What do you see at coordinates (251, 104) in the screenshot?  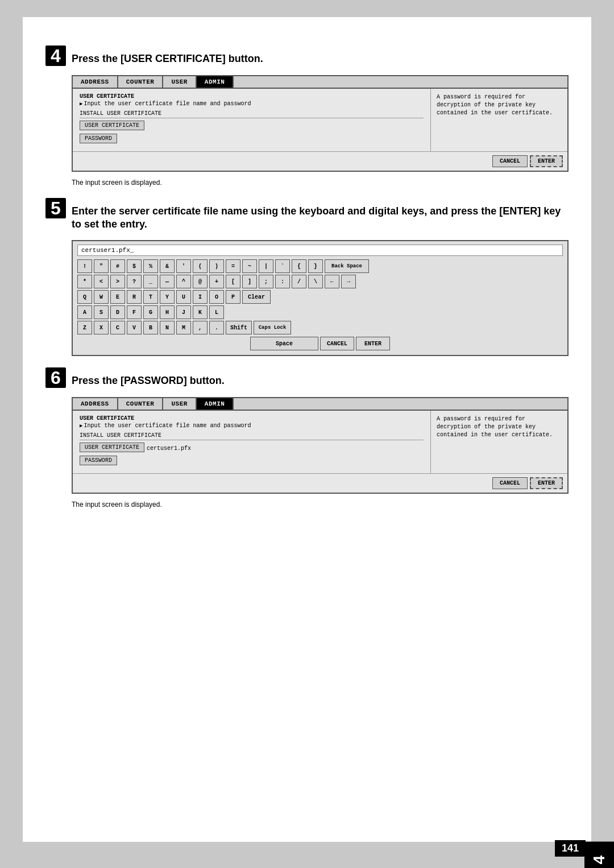 I see `screen-1-subtitle: Input the user certificate file name and…` at bounding box center [251, 104].